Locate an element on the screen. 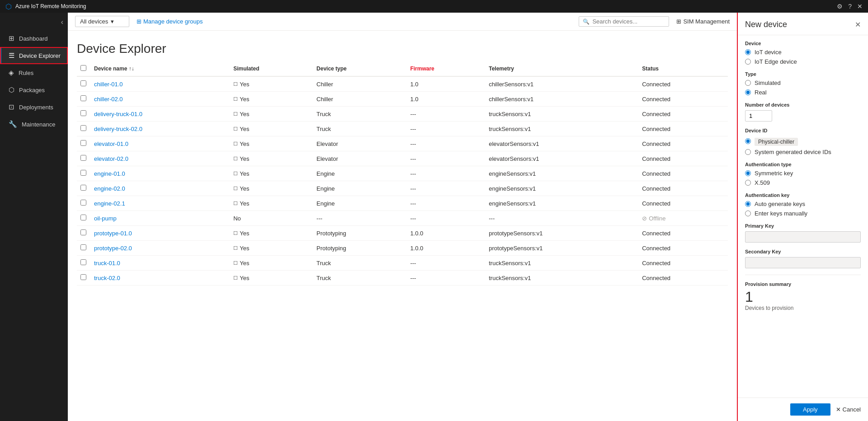  column-firmware: Firmware is located at coordinates (446, 69).